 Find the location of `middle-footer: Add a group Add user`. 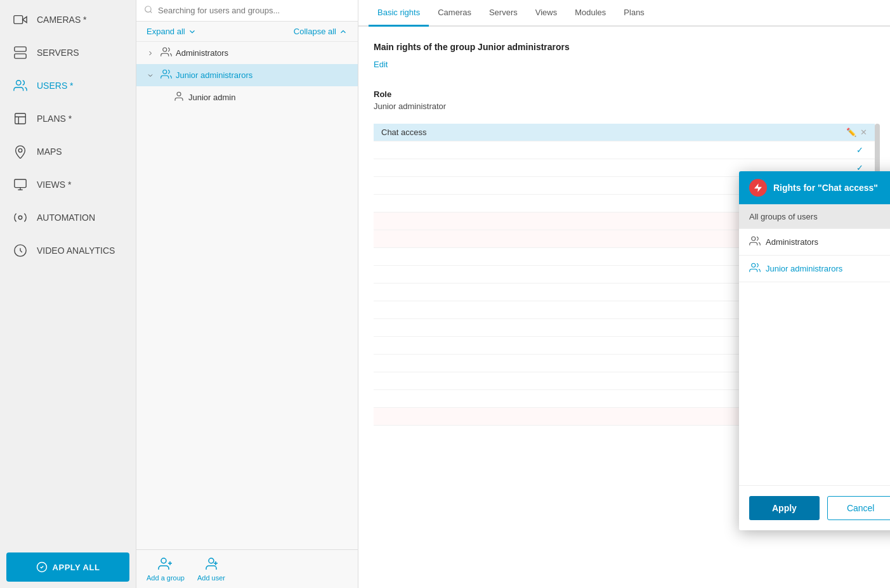

middle-footer: Add a group Add user is located at coordinates (247, 568).